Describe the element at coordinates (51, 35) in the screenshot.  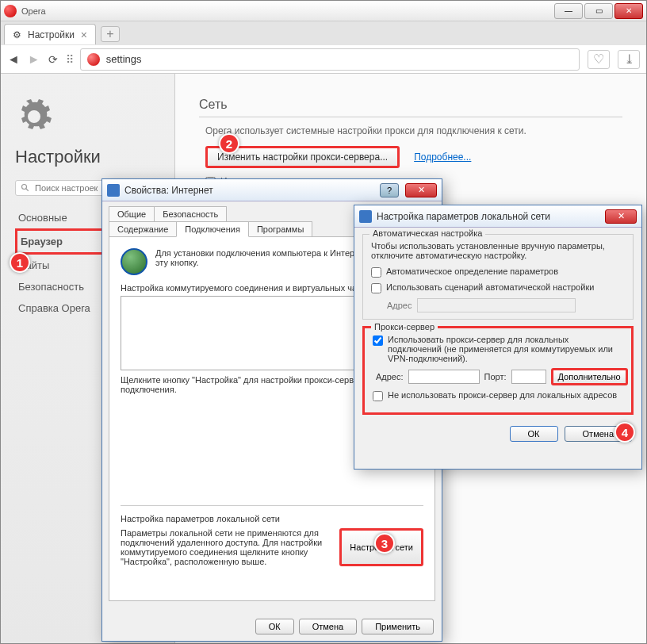
I see `tab-label: Настройки` at that location.